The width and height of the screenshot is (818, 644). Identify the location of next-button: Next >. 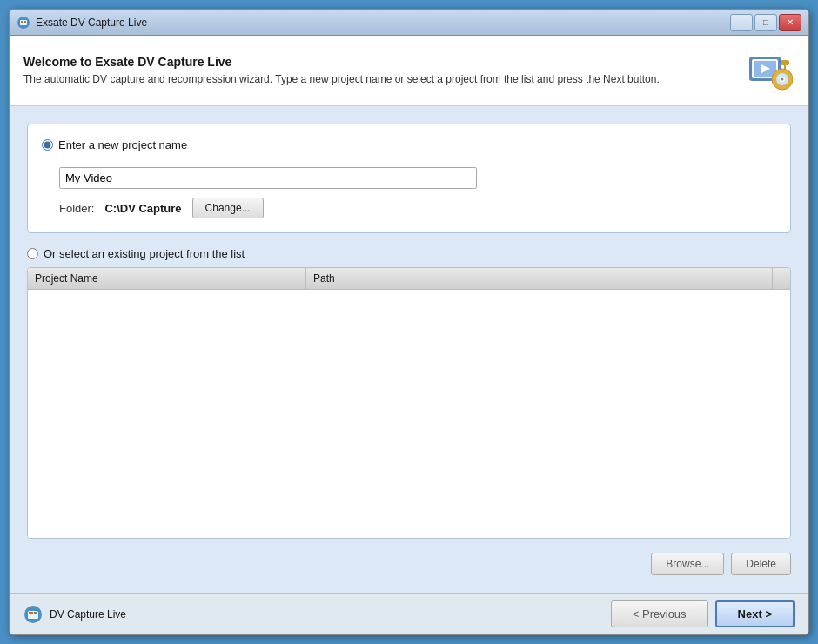
(755, 614).